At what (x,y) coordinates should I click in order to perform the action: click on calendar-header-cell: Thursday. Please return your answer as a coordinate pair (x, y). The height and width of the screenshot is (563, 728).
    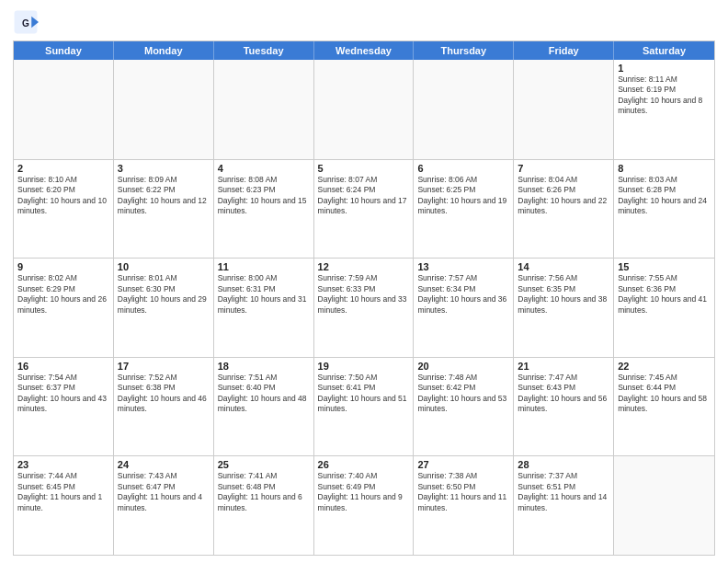
    Looking at the image, I should click on (463, 51).